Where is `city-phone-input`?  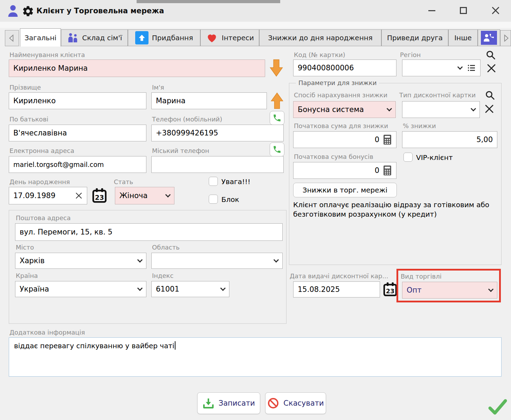 city-phone-input is located at coordinates (217, 164).